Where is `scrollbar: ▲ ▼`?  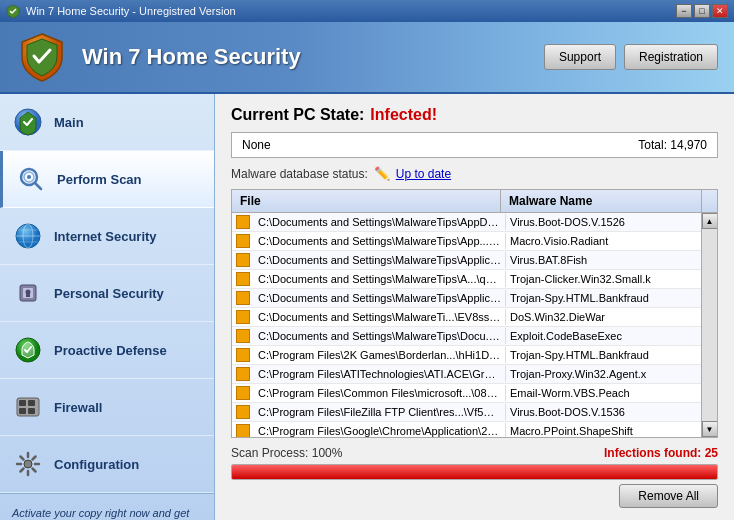
scrollbar: ▲ ▼ is located at coordinates (709, 325).